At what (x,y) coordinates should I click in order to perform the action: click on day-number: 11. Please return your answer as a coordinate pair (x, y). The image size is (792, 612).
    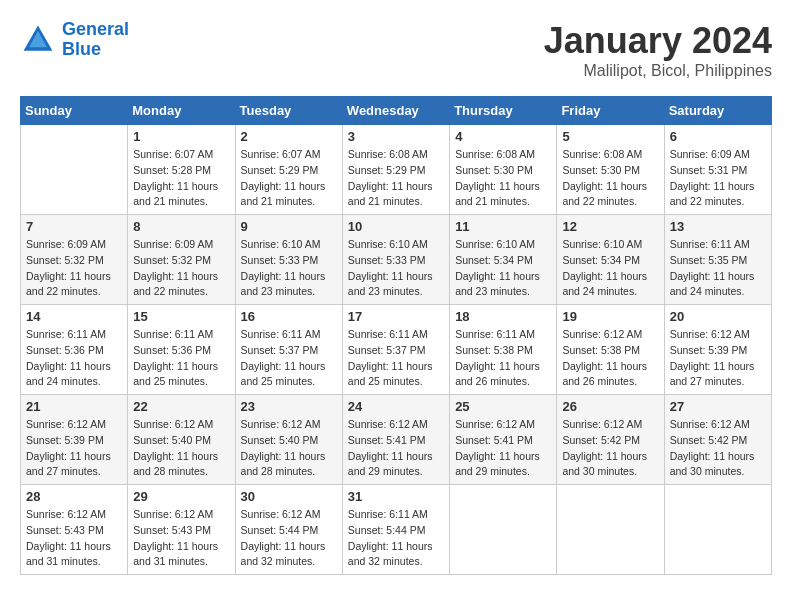
    Looking at the image, I should click on (503, 226).